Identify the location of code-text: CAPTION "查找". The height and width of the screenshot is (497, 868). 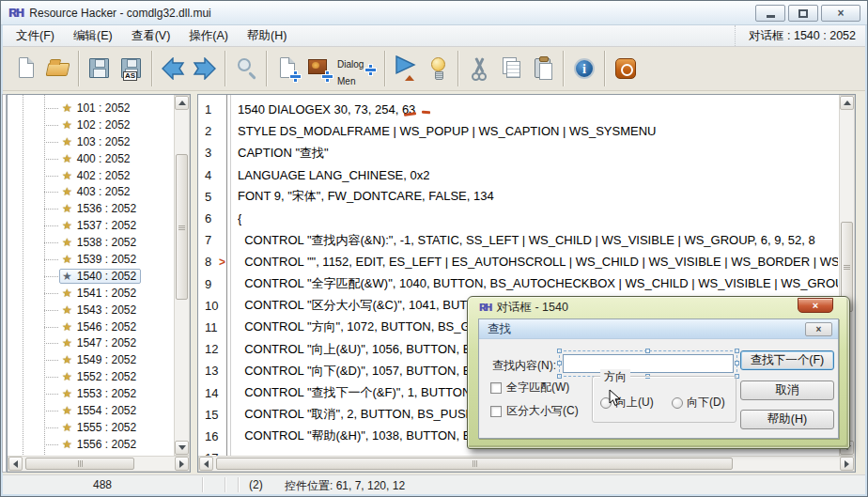
(284, 153).